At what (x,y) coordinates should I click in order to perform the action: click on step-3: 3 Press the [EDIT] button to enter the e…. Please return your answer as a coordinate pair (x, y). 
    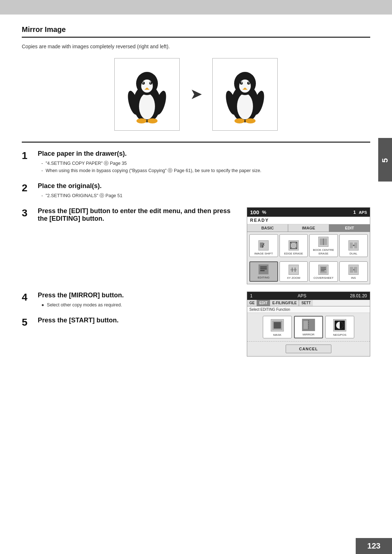
    Looking at the image, I should click on (131, 216).